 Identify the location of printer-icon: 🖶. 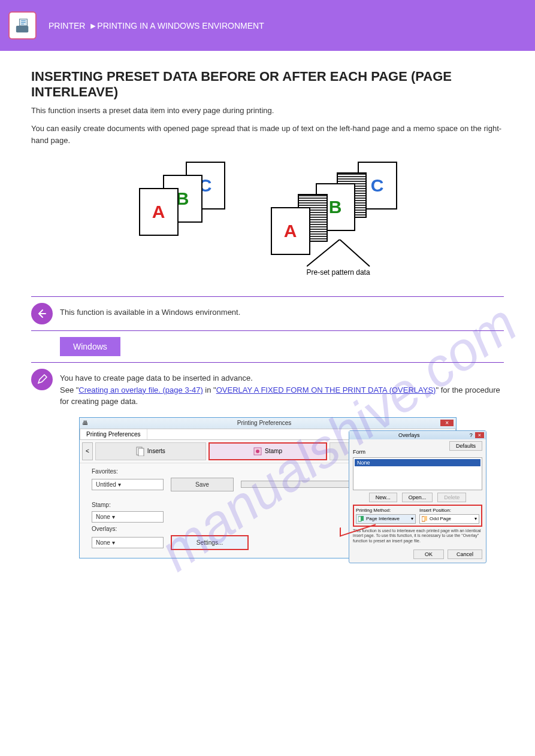
(85, 423).